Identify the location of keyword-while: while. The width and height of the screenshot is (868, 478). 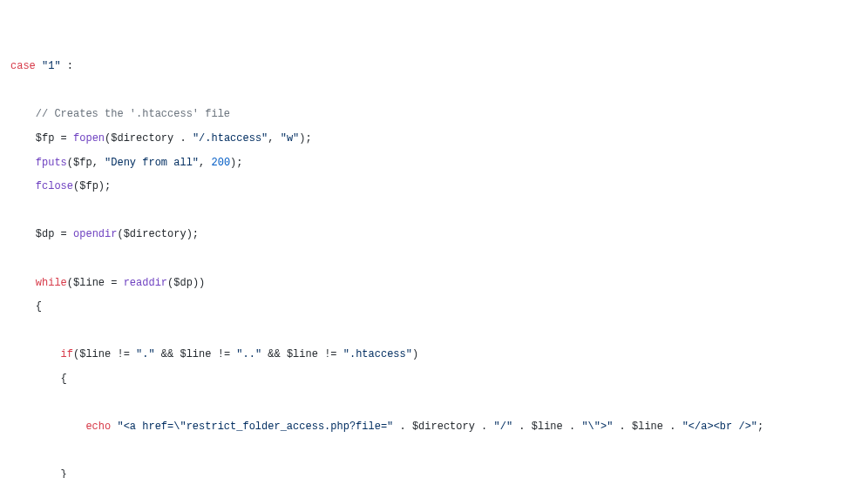
(51, 283).